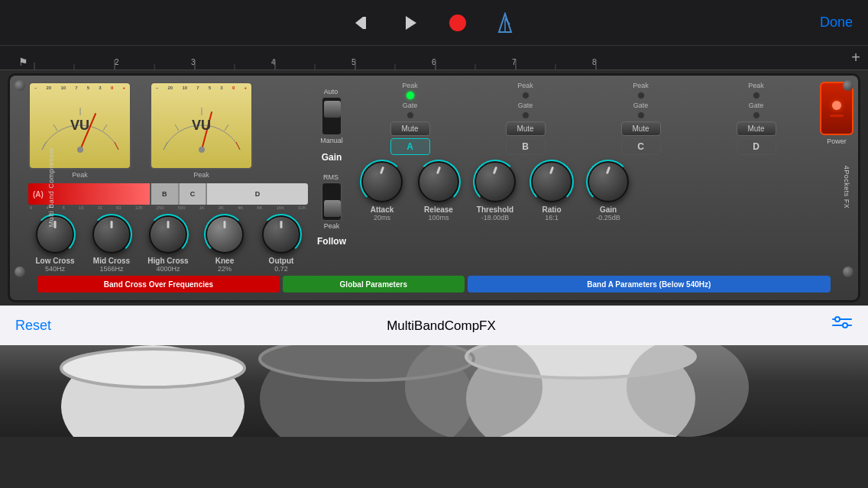 This screenshot has width=868, height=488. I want to click on band-b-select-button: B, so click(526, 147).